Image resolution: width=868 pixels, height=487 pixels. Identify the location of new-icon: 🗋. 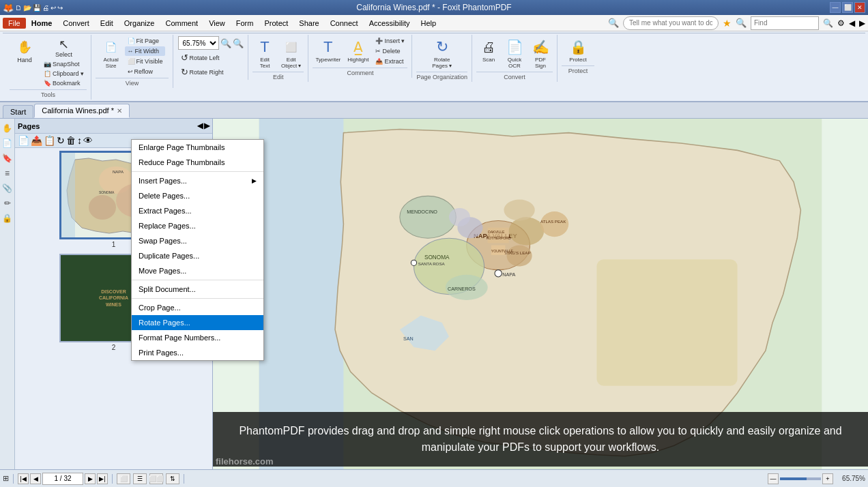
(18, 8).